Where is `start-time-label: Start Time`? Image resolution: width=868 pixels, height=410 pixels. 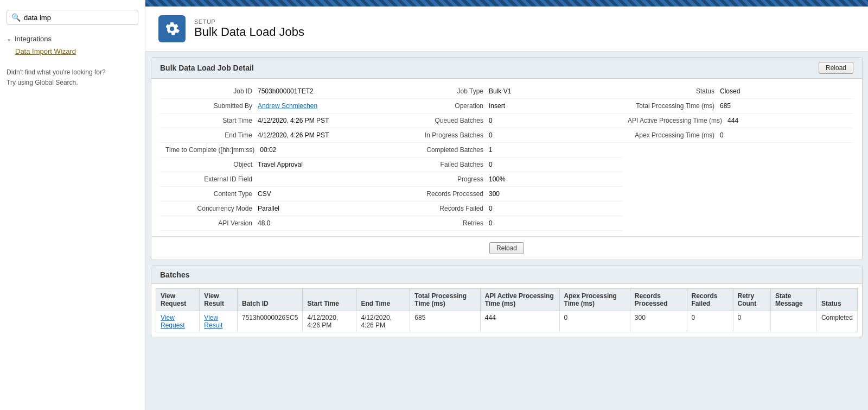
start-time-label: Start Time is located at coordinates (212, 121).